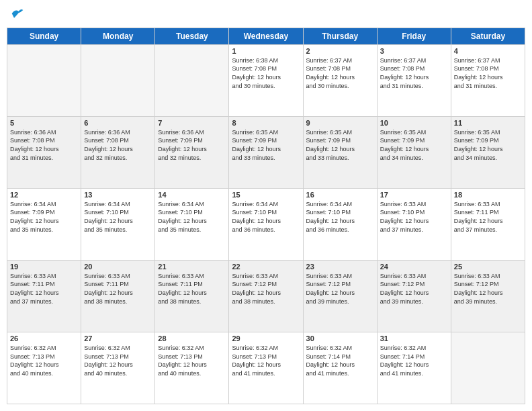  I want to click on weekday-header-saturday: Saturday, so click(488, 36).